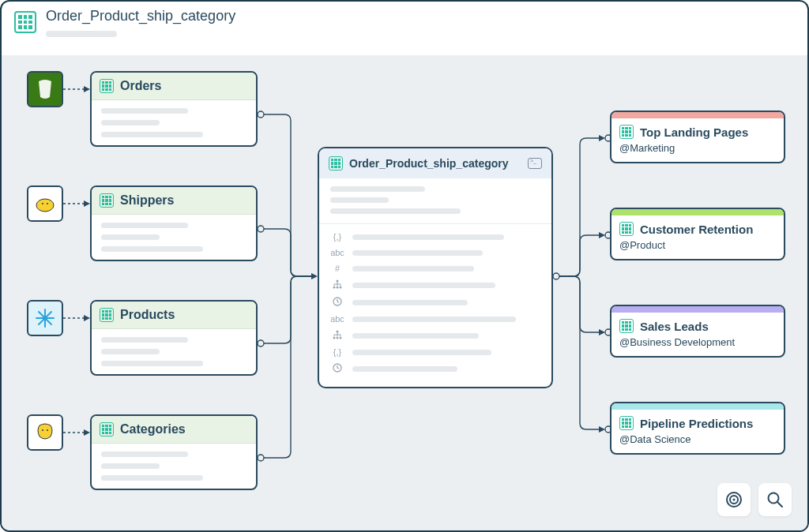  Describe the element at coordinates (174, 452) in the screenshot. I see `table-categories: Categories` at that location.